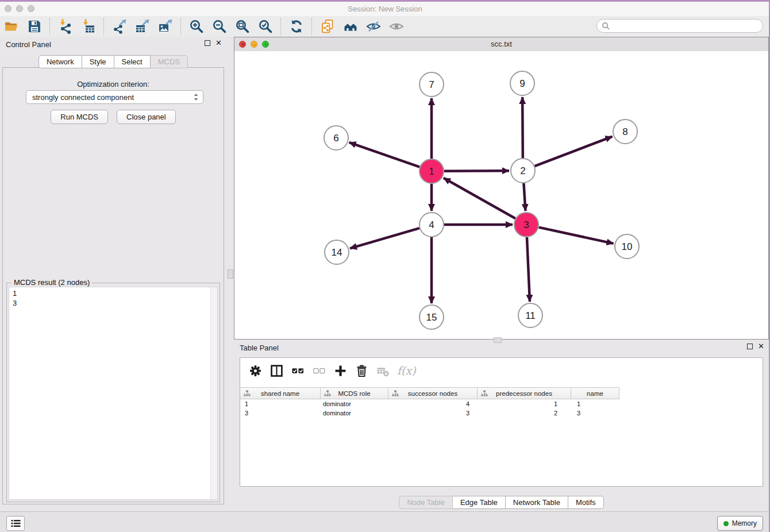 The image size is (770, 532). Describe the element at coordinates (340, 371) in the screenshot. I see `add-row-icon` at that location.